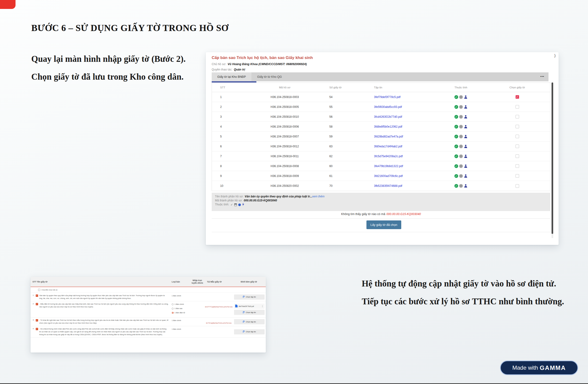 Image resolution: width=588 pixels, height=384 pixels. I want to click on cell-ten-giay-to: - Tờ khai đề nghị bản sao Trích lục hộ t…, so click(104, 322).